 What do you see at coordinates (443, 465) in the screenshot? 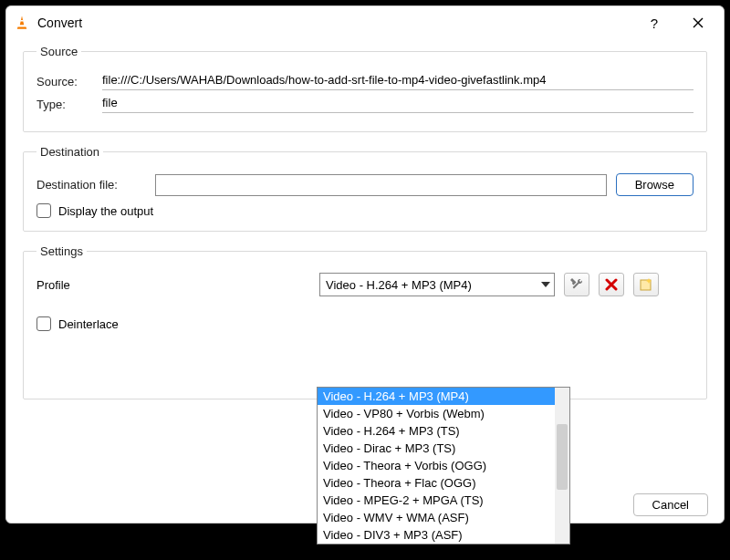
I see `profile-option: Video - Theora + Vorbis (OGG)` at bounding box center [443, 465].